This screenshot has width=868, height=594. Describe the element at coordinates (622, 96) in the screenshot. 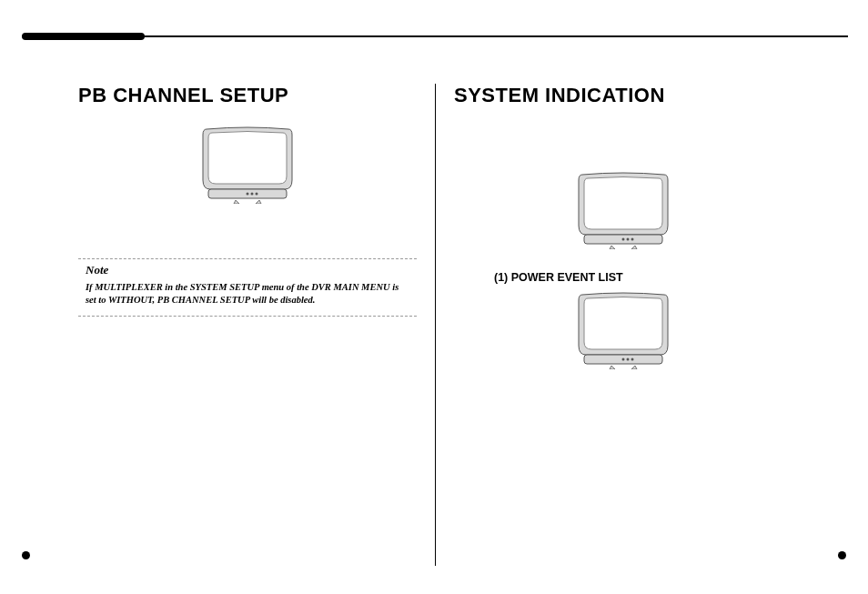

I see `right-section-title: SYSTEM INDICATION` at that location.